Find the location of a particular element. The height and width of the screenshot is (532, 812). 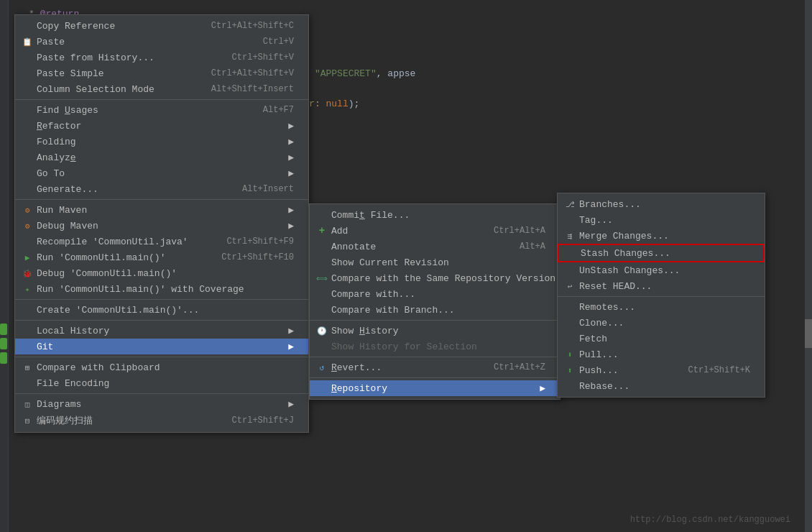

menu-item-show-history-selection: Show History for Selection is located at coordinates (435, 347).